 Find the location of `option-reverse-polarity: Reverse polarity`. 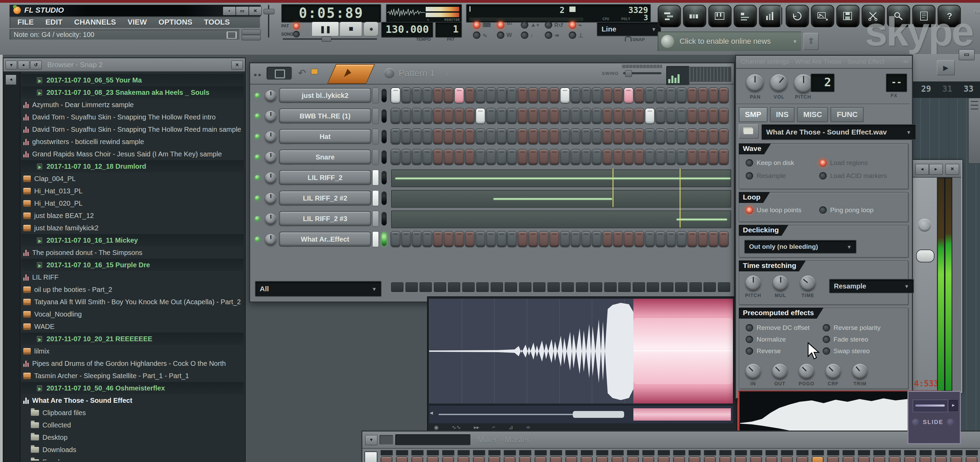

option-reverse-polarity: Reverse polarity is located at coordinates (863, 328).